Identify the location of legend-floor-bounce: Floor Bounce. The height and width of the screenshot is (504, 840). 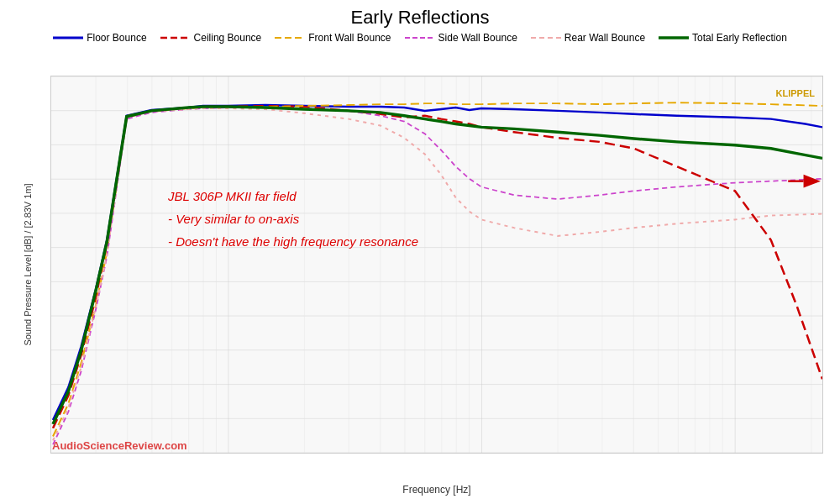
(99, 38).